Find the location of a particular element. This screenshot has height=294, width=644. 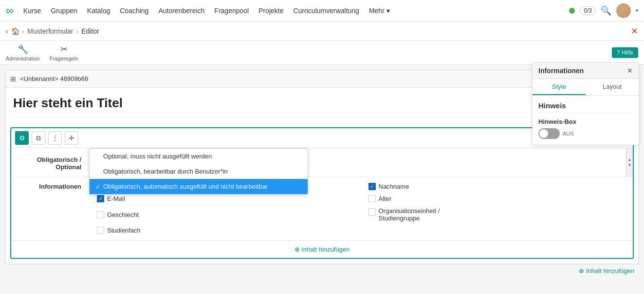

breadcrumb-current: Editor is located at coordinates (91, 31).